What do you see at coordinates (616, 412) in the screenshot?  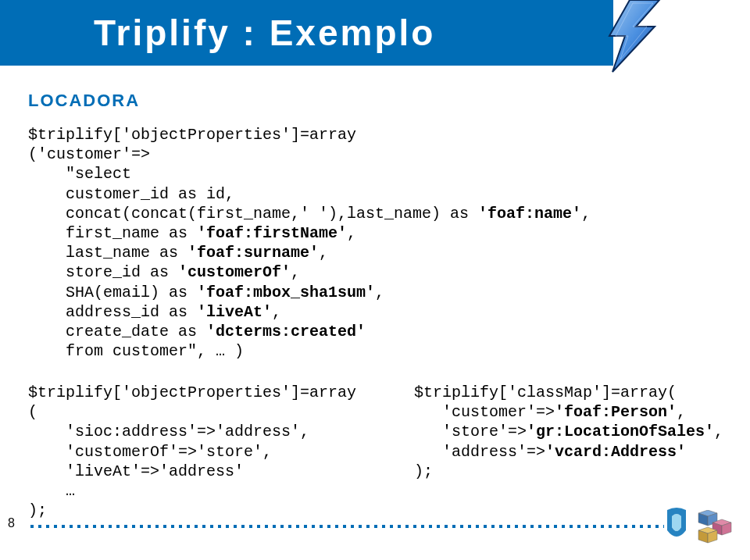 I see `code-keyword: 'foaf:Person'` at bounding box center [616, 412].